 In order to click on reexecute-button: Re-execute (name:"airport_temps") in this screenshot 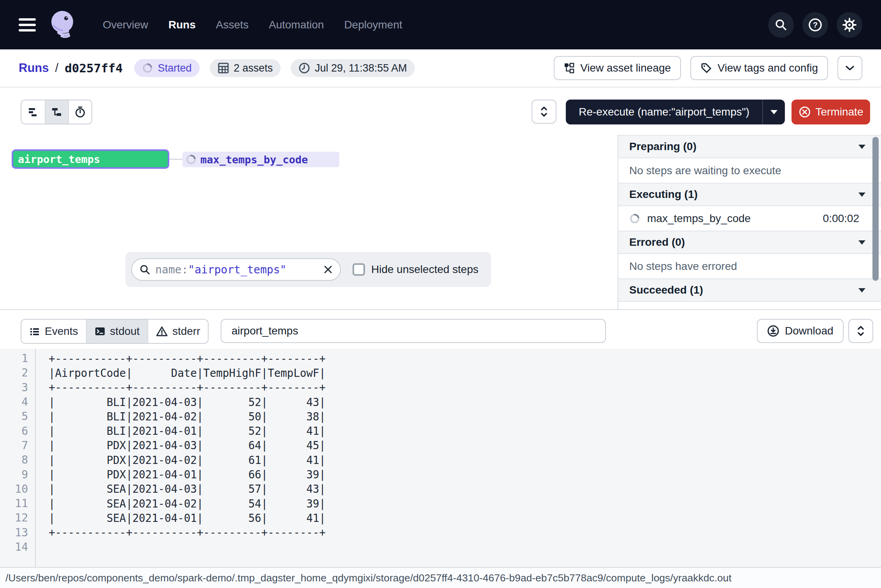, I will do `click(664, 112)`.